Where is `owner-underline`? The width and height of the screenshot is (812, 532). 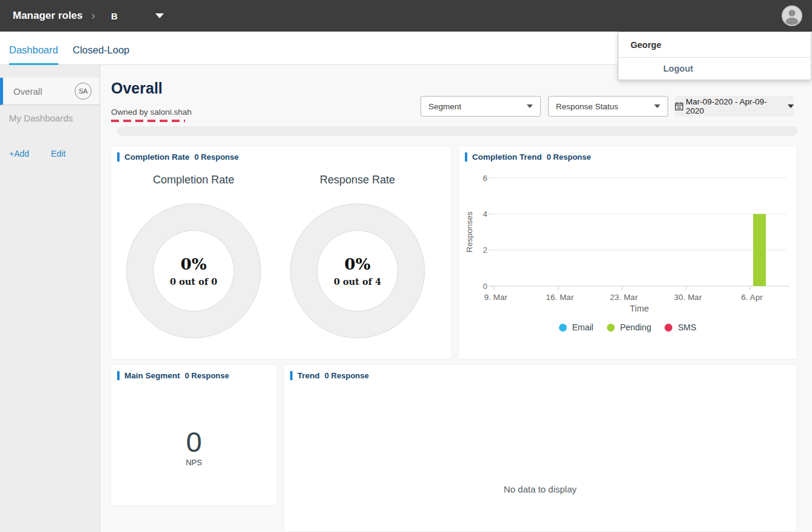 owner-underline is located at coordinates (148, 121).